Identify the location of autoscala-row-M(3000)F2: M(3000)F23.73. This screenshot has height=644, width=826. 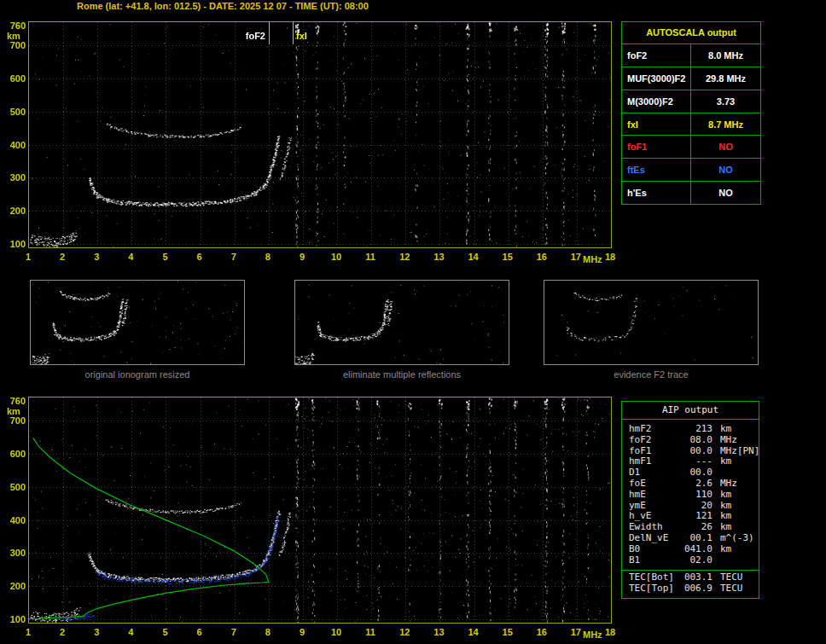
(691, 102).